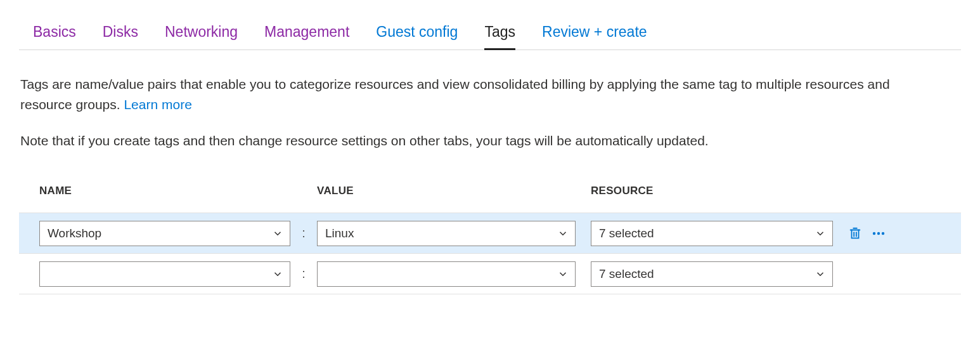 Image resolution: width=980 pixels, height=361 pixels. What do you see at coordinates (307, 32) in the screenshot?
I see `tab-label: Management` at bounding box center [307, 32].